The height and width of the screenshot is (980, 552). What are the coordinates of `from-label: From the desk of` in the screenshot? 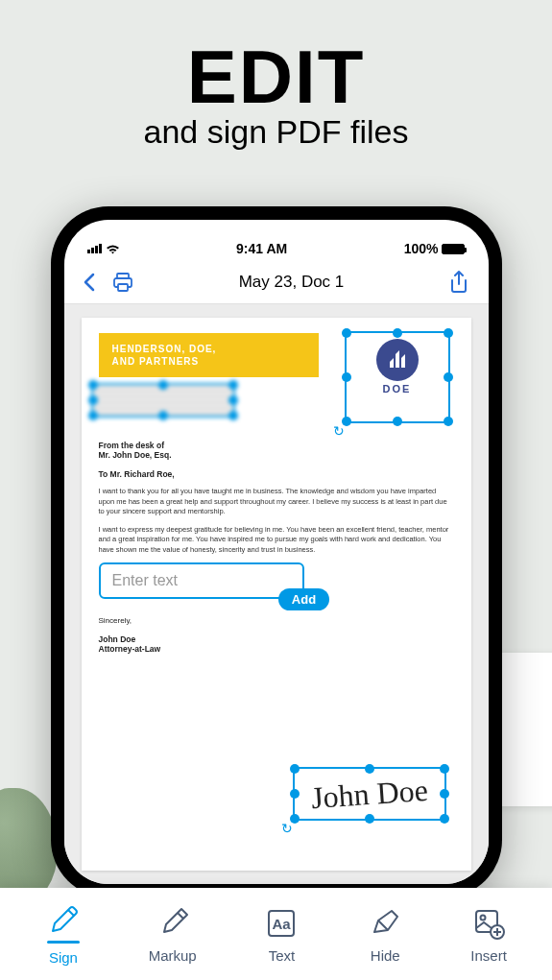 It's located at (276, 445).